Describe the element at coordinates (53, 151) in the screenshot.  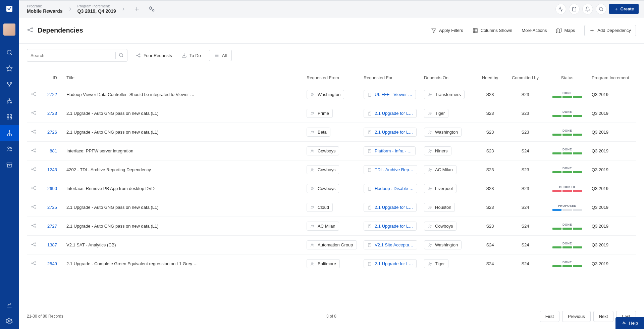
I see `row-id-link: 881` at that location.